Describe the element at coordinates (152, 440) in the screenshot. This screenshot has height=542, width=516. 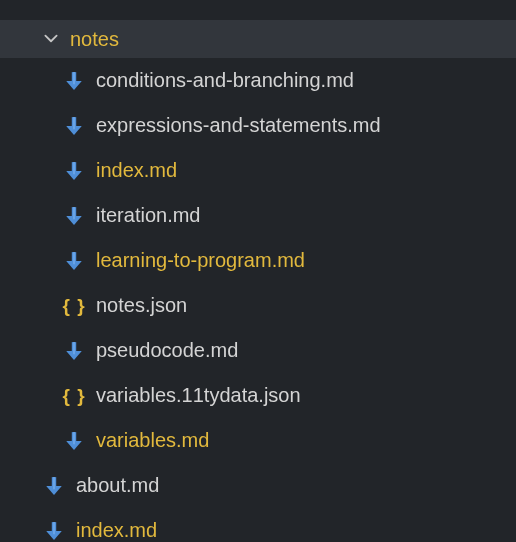
I see `file-label: variables.md` at that location.